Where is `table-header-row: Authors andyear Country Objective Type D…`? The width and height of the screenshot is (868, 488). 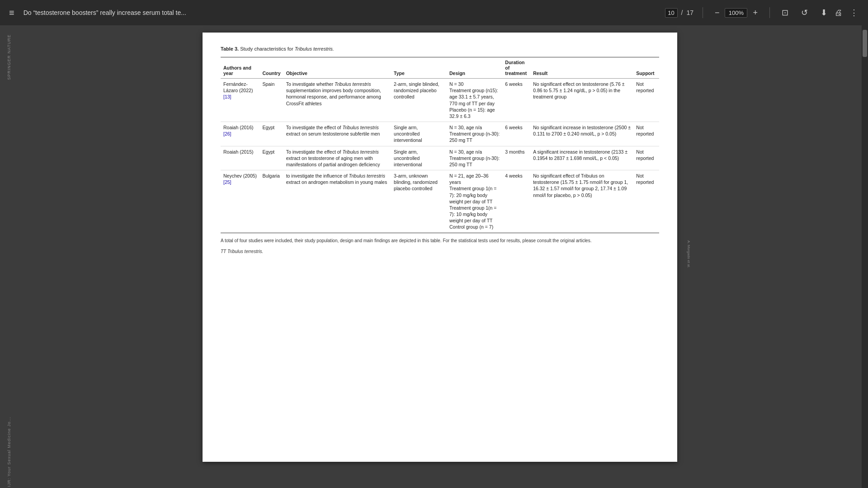 table-header-row: Authors andyear Country Objective Type D… is located at coordinates (440, 68).